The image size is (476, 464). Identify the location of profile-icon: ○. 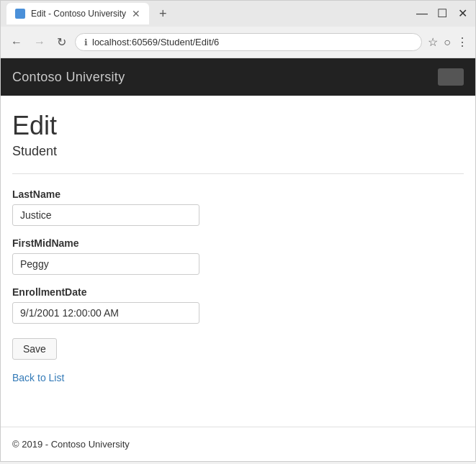
(447, 42).